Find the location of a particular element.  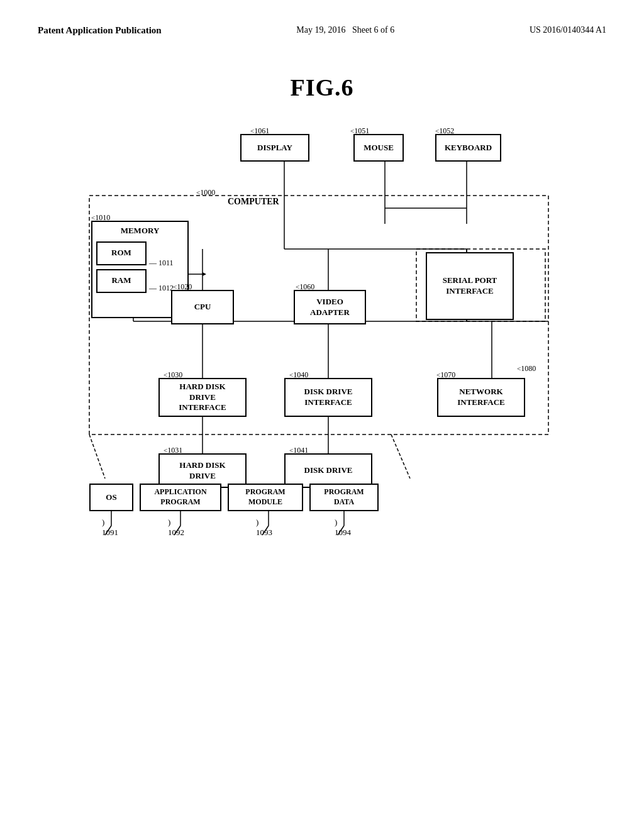

program-data-box: PROGRAM DATA is located at coordinates (344, 497).